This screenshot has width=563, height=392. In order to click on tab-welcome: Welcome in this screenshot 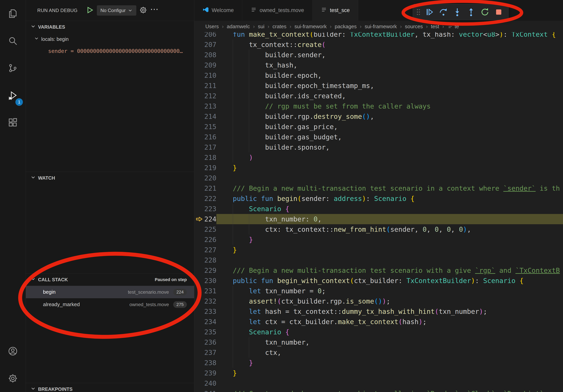, I will do `click(218, 10)`.